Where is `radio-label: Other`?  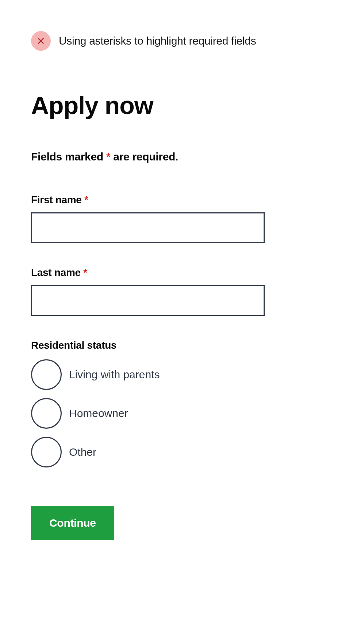
radio-label: Other is located at coordinates (83, 452).